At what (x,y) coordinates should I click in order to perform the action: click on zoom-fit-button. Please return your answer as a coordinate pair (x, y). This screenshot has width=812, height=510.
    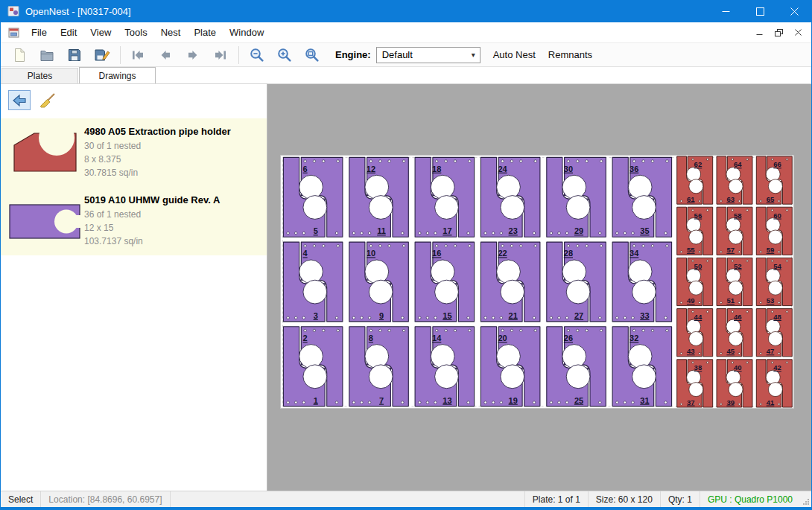
    Looking at the image, I should click on (311, 55).